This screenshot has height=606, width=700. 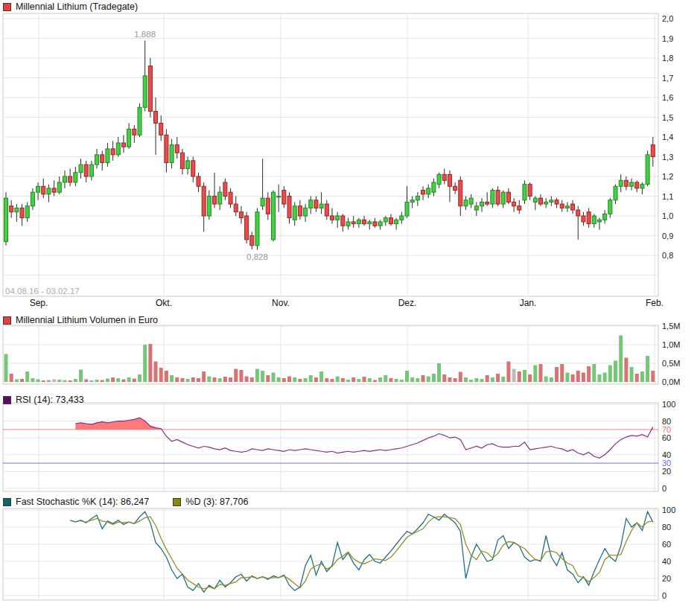 What do you see at coordinates (671, 363) in the screenshot?
I see `volume-axis-tick: 0,5M` at bounding box center [671, 363].